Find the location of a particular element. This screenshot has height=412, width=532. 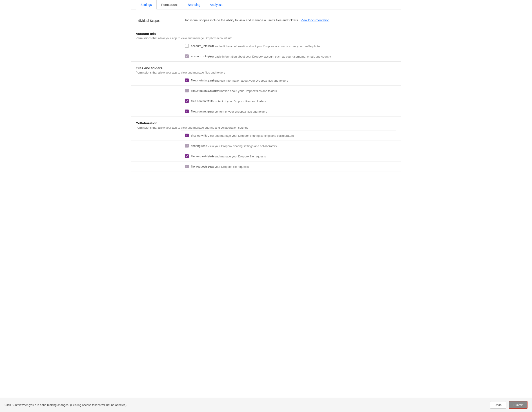

group-header-collaboration: Collaboration Permissions that allow you… is located at coordinates (266, 123).